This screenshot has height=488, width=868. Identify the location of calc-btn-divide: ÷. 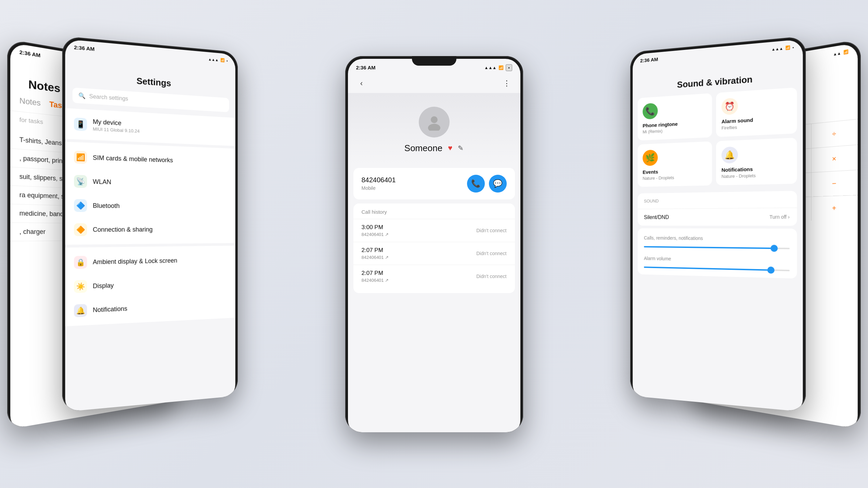
(835, 134).